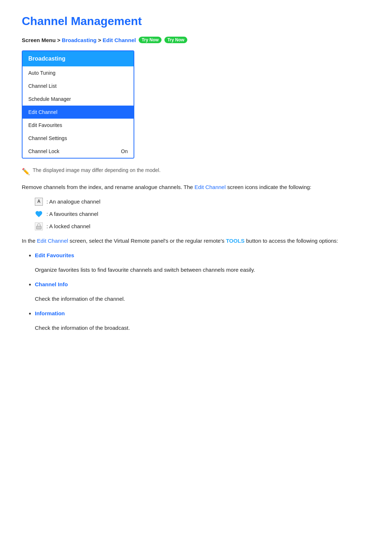 The height and width of the screenshot is (554, 392). I want to click on note-row: ✏️ The displayed image may differ depend…, so click(196, 171).